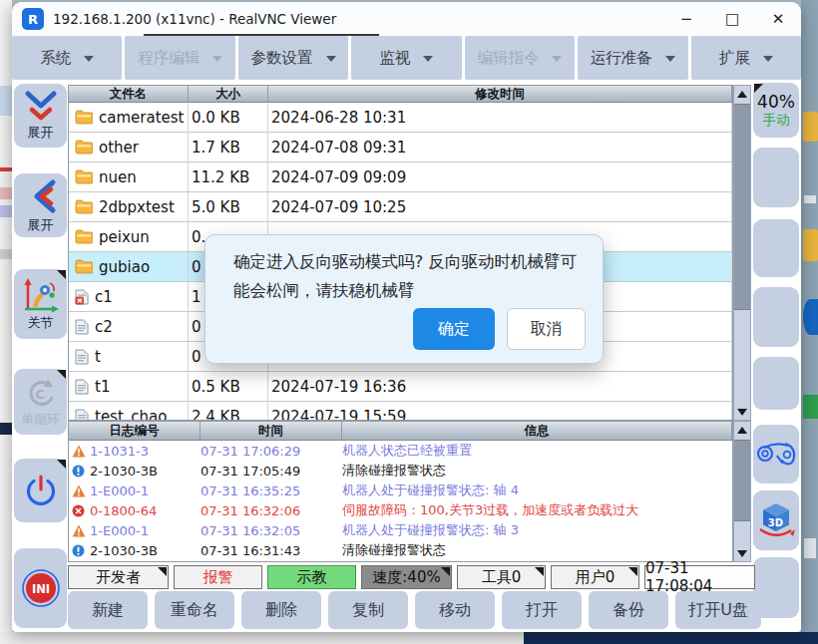 This screenshot has height=644, width=818. What do you see at coordinates (401, 411) in the screenshot?
I see `file-row: test_chao2.4 KB2024-07-19 15:59` at bounding box center [401, 411].